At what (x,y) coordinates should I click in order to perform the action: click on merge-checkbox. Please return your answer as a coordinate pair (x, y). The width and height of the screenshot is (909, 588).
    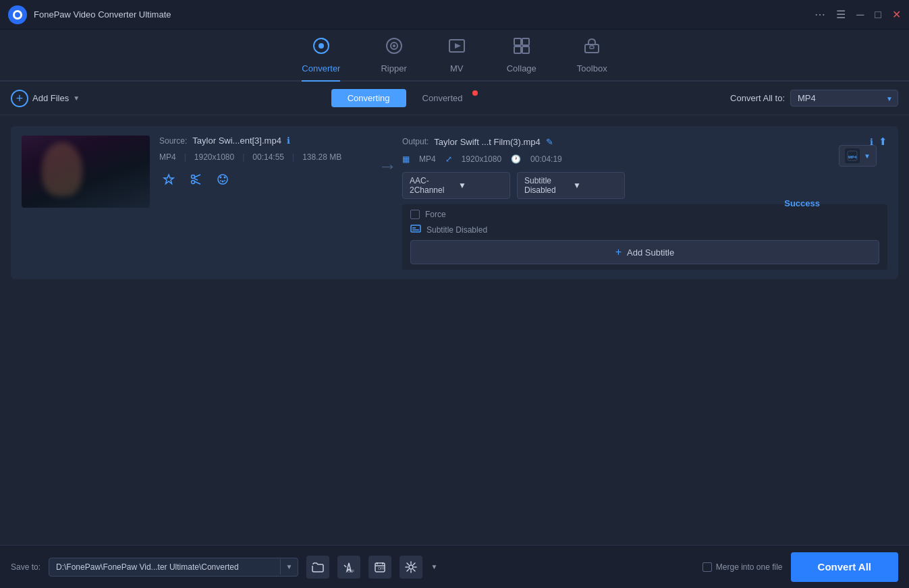
    Looking at the image, I should click on (707, 567).